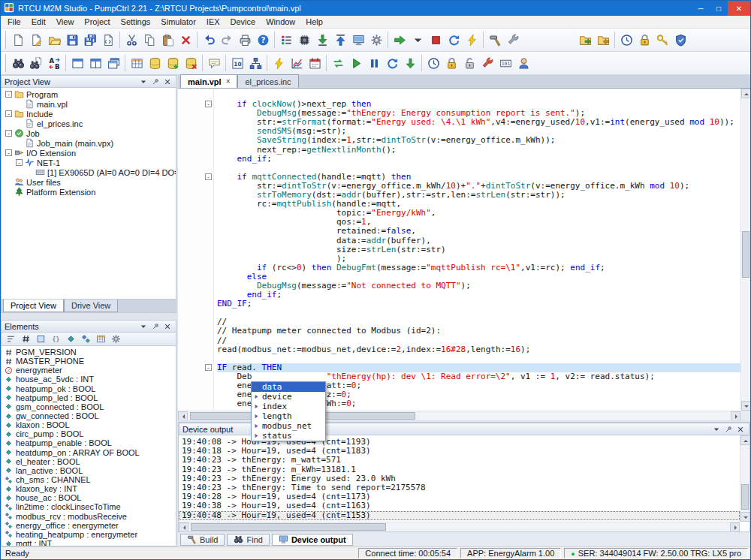 This screenshot has width=751, height=560. What do you see at coordinates (746, 93) in the screenshot?
I see `scroll-up-arrow` at bounding box center [746, 93].